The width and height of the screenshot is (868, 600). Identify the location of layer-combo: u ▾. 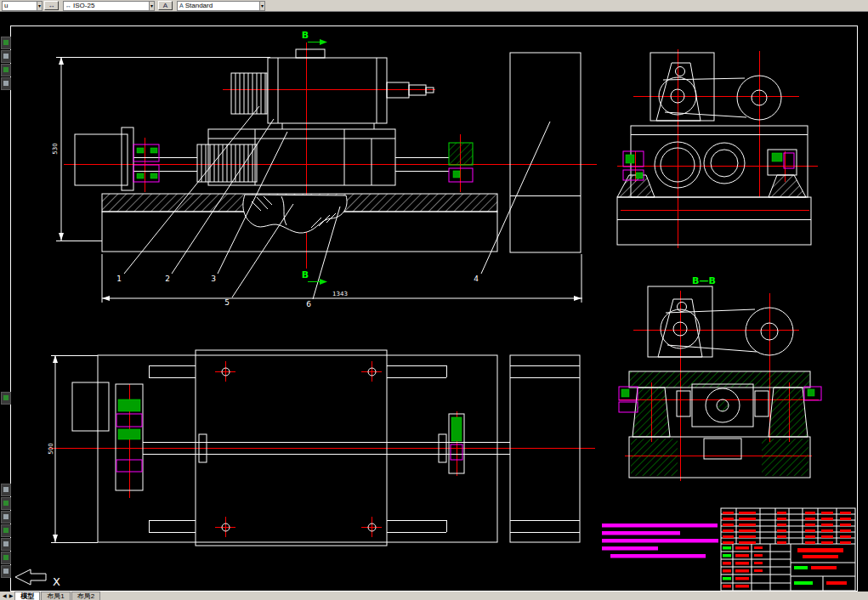
(22, 6).